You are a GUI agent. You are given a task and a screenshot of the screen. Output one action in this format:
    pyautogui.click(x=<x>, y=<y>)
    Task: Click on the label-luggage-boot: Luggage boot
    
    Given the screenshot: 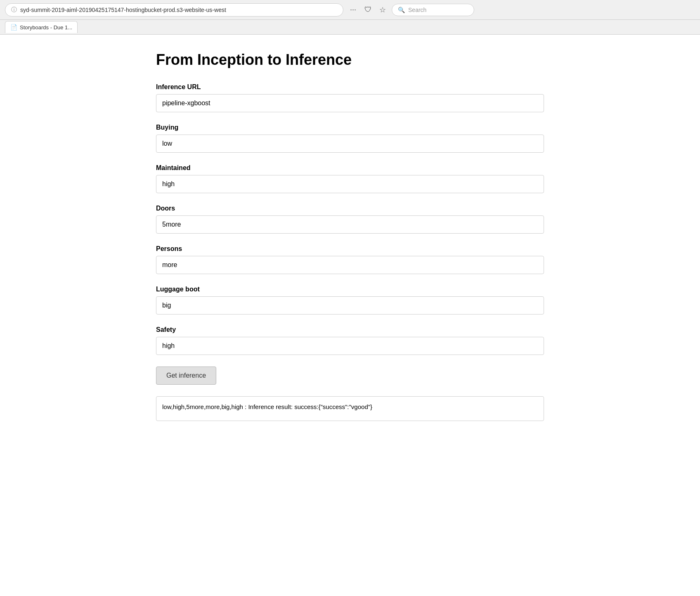 What is the action you would take?
    pyautogui.click(x=350, y=289)
    